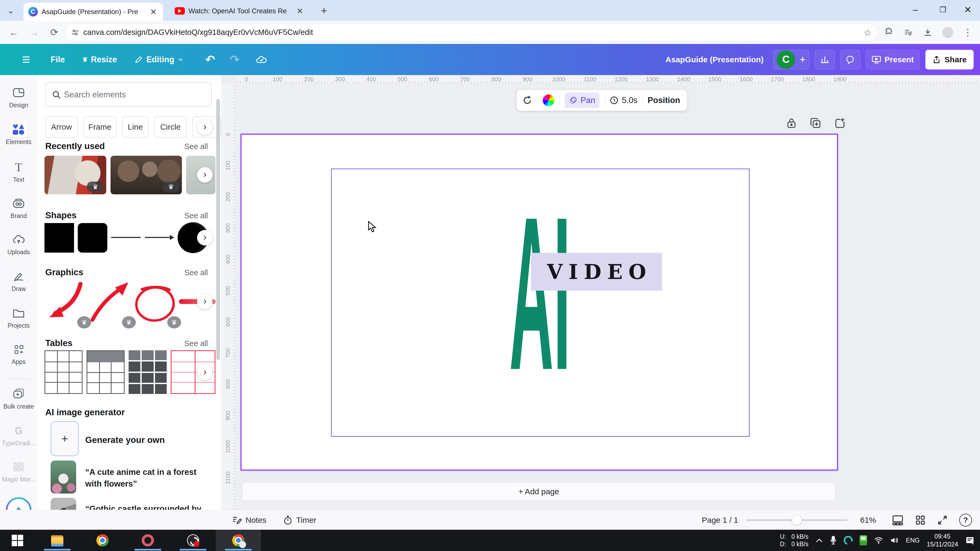 The width and height of the screenshot is (980, 551). I want to click on grid-view-icon, so click(898, 520).